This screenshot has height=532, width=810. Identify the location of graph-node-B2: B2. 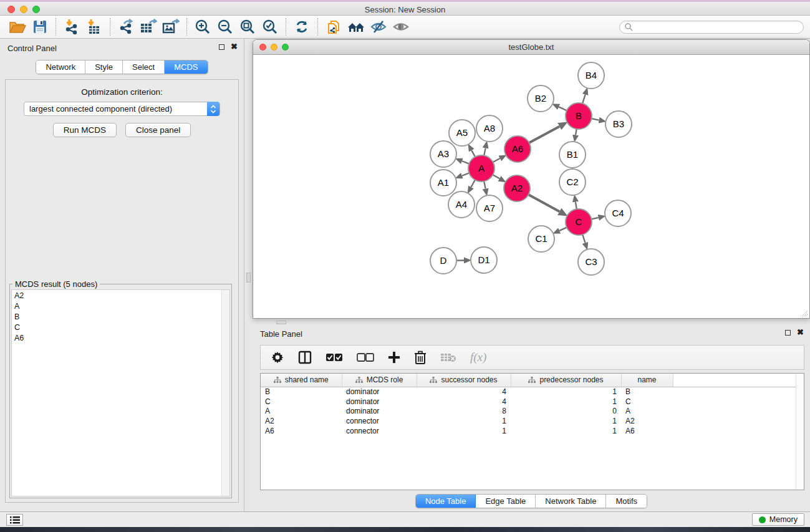
(541, 99).